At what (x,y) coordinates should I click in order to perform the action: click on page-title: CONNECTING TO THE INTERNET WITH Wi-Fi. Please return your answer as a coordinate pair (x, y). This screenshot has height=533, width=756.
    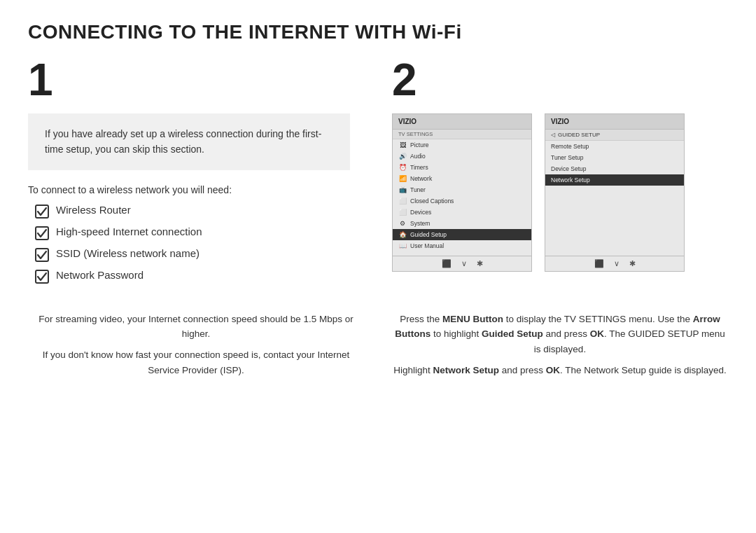
    Looking at the image, I should click on (378, 32).